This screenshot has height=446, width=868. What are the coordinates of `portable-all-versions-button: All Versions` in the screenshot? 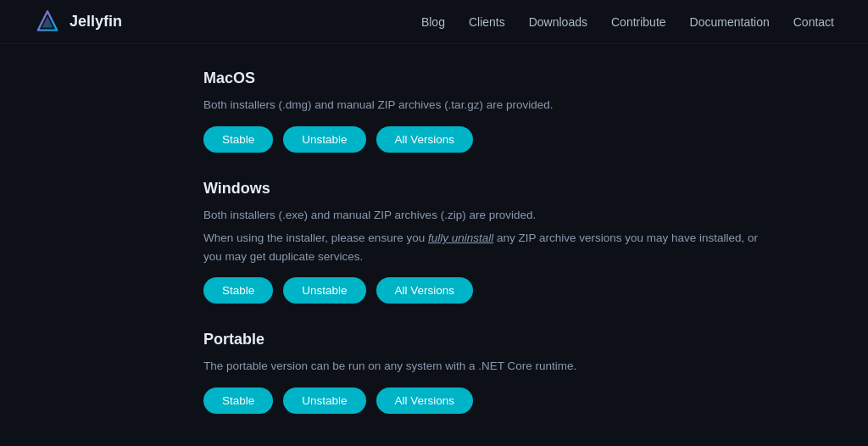 It's located at (426, 400).